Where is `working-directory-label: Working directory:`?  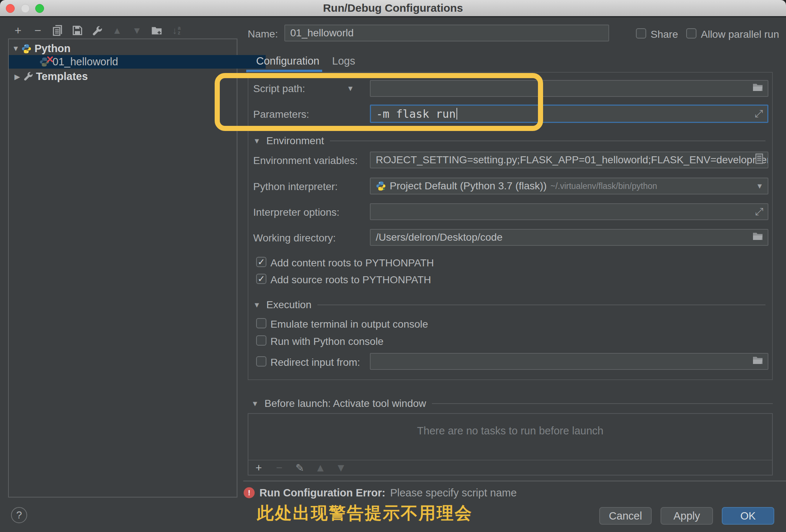 working-directory-label: Working directory: is located at coordinates (294, 238).